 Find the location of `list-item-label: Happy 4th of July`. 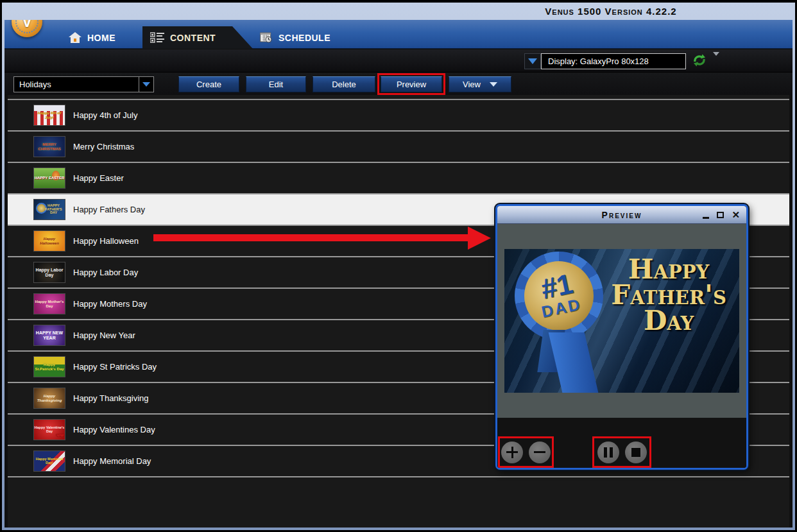

list-item-label: Happy 4th of July is located at coordinates (105, 116).